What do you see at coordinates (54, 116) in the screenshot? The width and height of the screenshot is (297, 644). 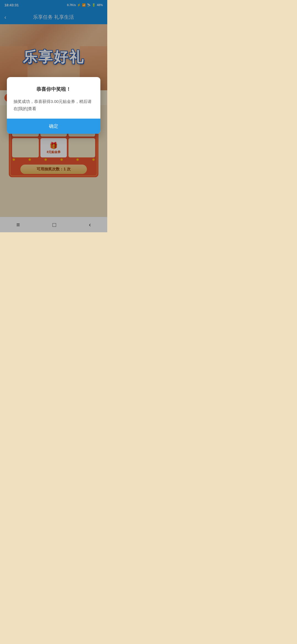 I see `modal-overlay: 恭喜你中奖啦！ 抽奖成功，恭喜获得3.00元贴金券，稍后请在[我的]查看 确定` at bounding box center [54, 116].